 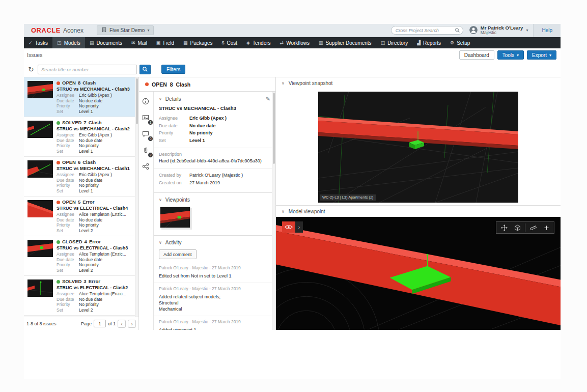 What do you see at coordinates (174, 242) in the screenshot?
I see `section-title-activity: Activity` at bounding box center [174, 242].